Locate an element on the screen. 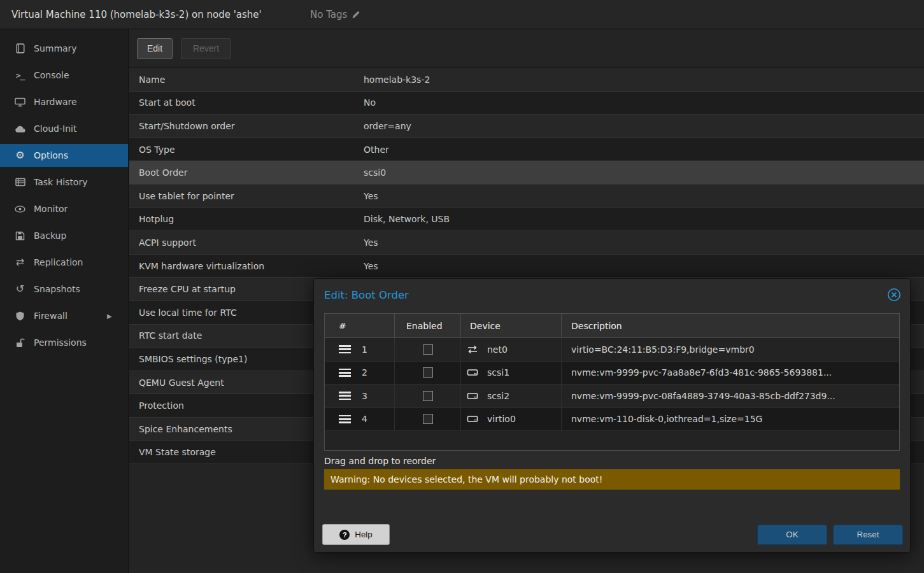 This screenshot has width=924, height=573. table-row-name: Name homelab-k3s-2 is located at coordinates (527, 80).